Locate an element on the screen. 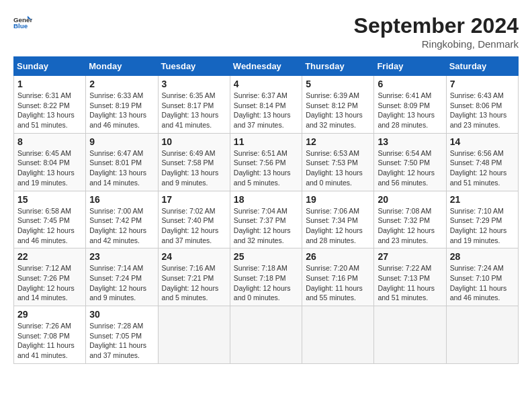  day-info: Sunrise: 7:10 AMSunset: 7:29 PMDaylight:… is located at coordinates (478, 226).